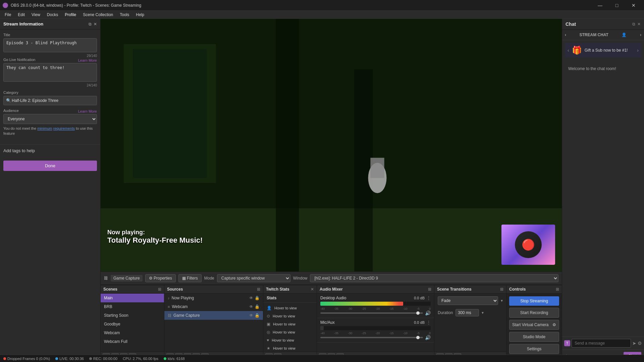 This screenshot has height=362, width=644. I want to click on notification-input: They can count to three!, so click(50, 72).